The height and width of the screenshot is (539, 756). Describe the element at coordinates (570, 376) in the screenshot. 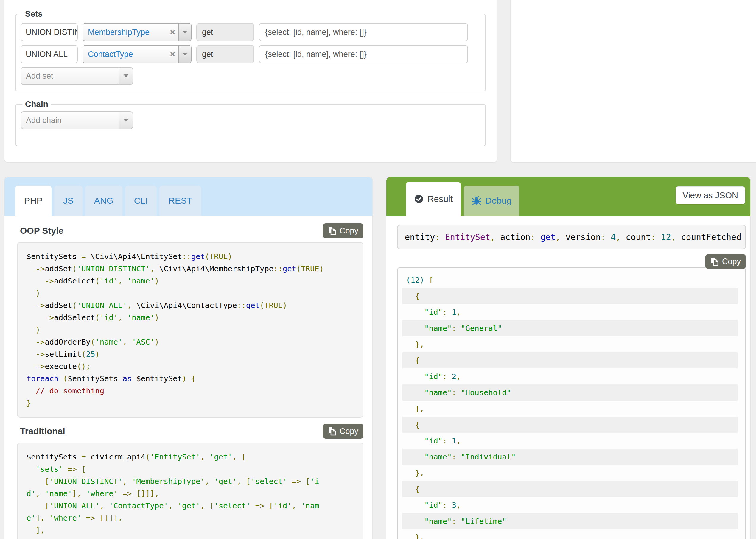

I see `json-line: "id": 2,` at that location.